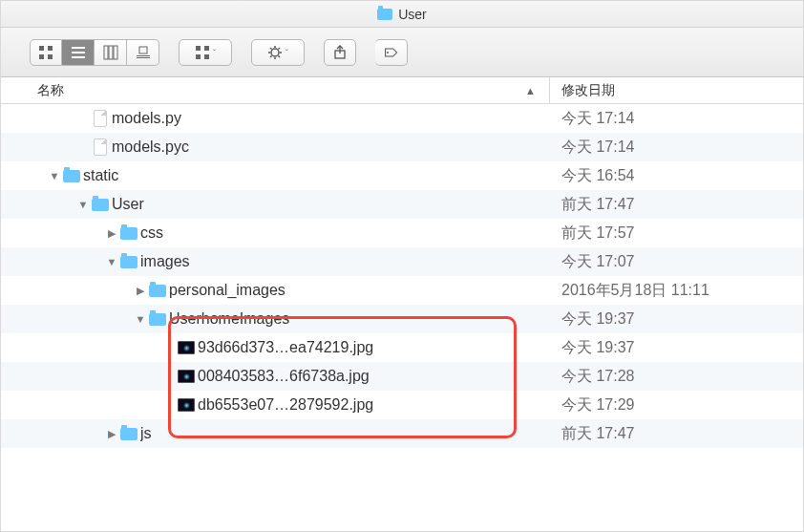 Image resolution: width=804 pixels, height=532 pixels. What do you see at coordinates (275, 262) in the screenshot?
I see `name-cell: ▼images` at bounding box center [275, 262].